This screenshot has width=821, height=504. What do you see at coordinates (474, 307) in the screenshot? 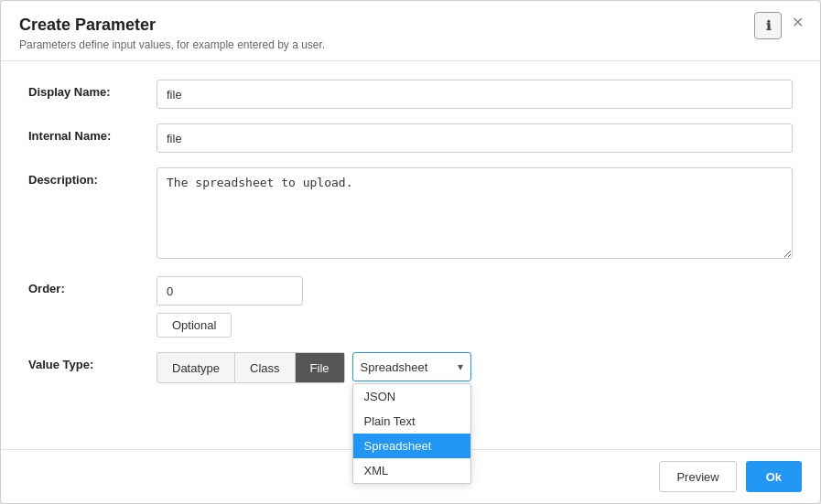
I see `order-control: Optional` at bounding box center [474, 307].